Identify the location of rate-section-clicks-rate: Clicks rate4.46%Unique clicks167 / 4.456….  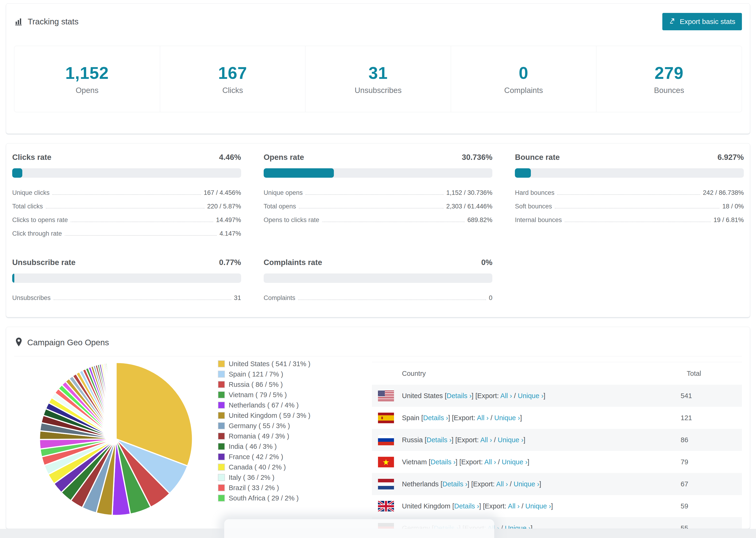
(127, 198).